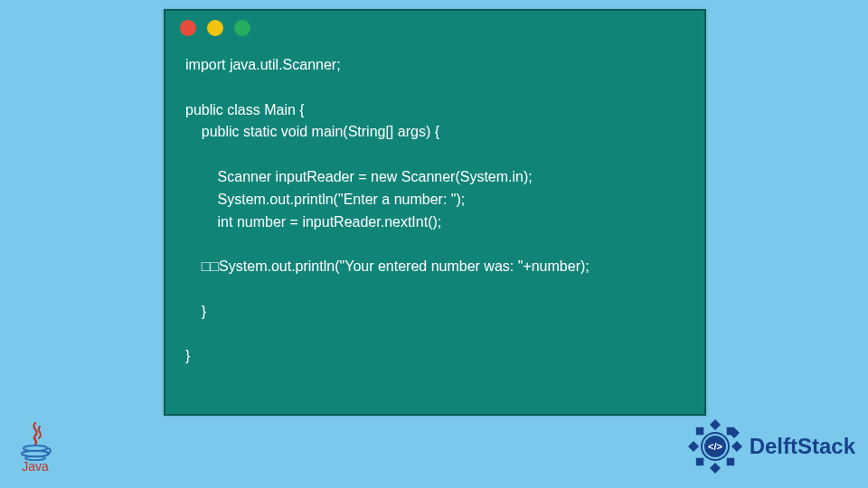  What do you see at coordinates (188, 28) in the screenshot?
I see `close-dot-icon` at bounding box center [188, 28].